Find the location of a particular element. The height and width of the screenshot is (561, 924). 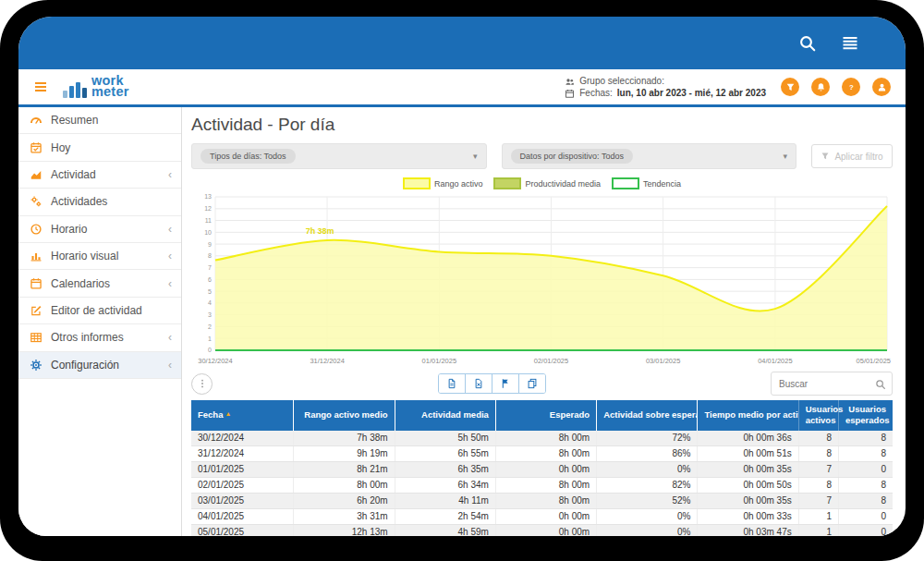

sidebar-item-configuracion: Configuración‹ is located at coordinates (100, 366).